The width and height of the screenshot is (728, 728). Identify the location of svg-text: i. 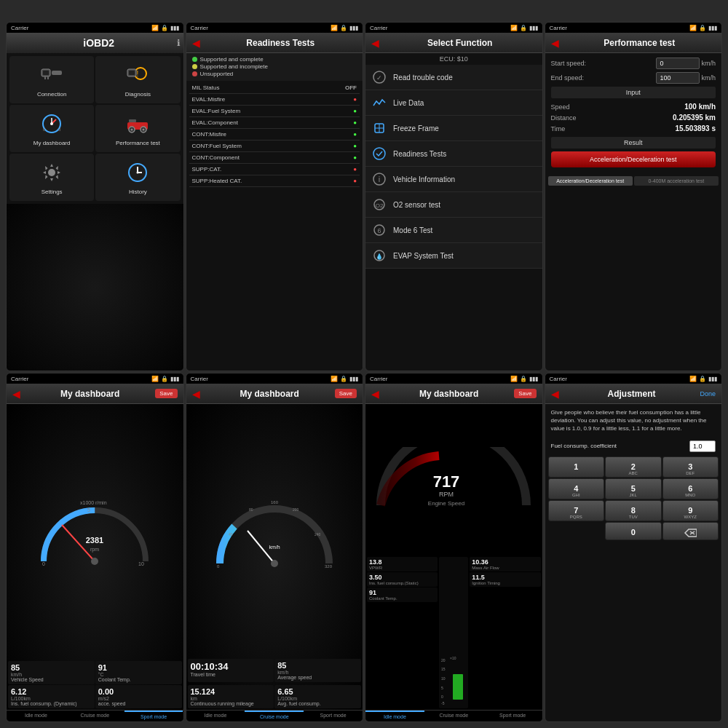
(379, 179).